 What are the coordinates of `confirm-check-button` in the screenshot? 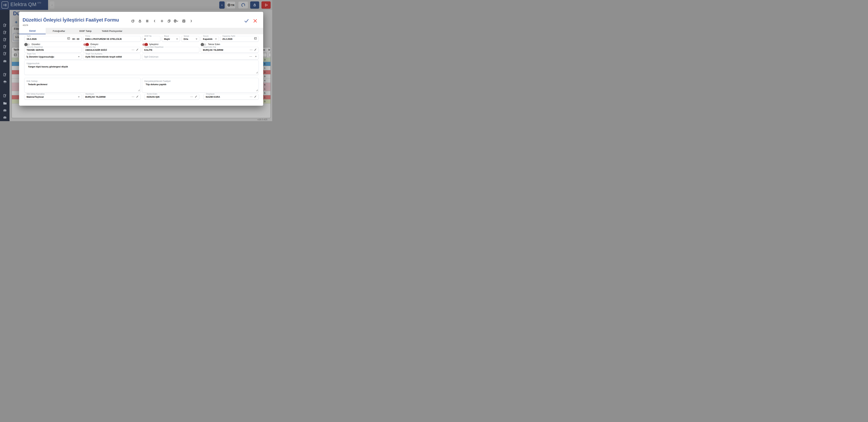 It's located at (247, 21).